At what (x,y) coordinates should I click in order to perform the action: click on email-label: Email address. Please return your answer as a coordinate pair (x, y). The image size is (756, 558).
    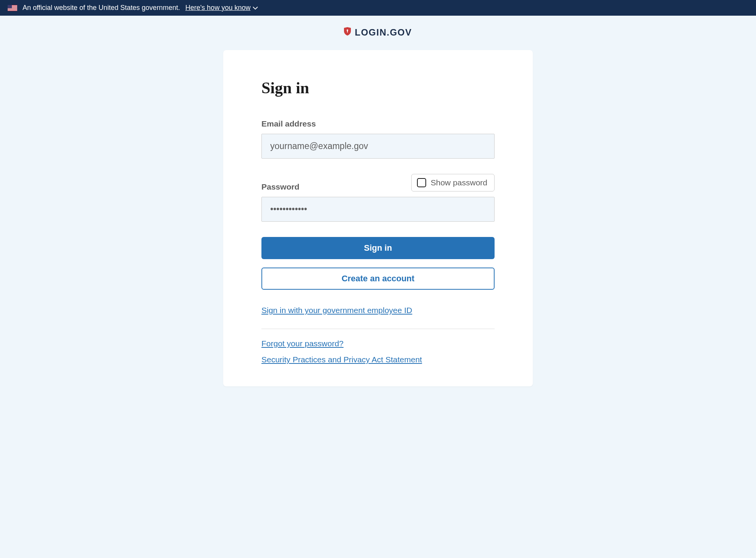
    Looking at the image, I should click on (378, 124).